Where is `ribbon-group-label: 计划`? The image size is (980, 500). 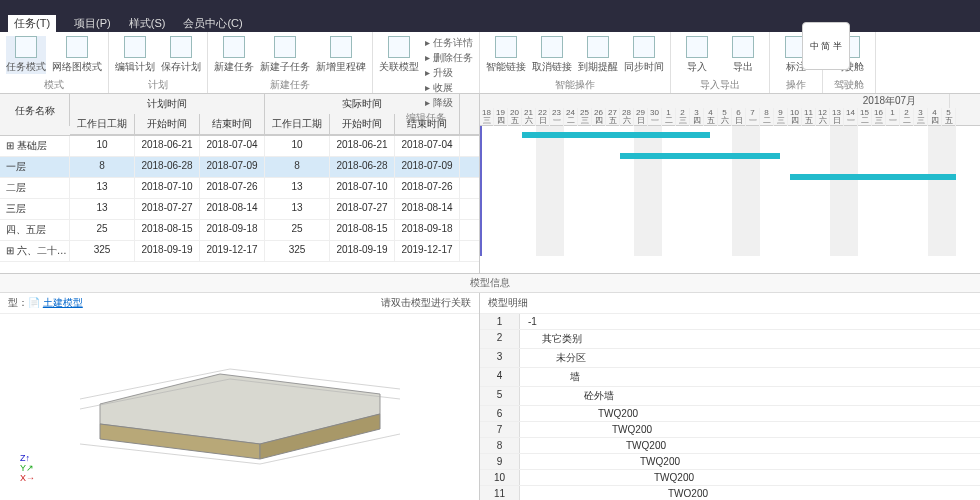
ribbon-group-label: 计划 is located at coordinates (158, 85).